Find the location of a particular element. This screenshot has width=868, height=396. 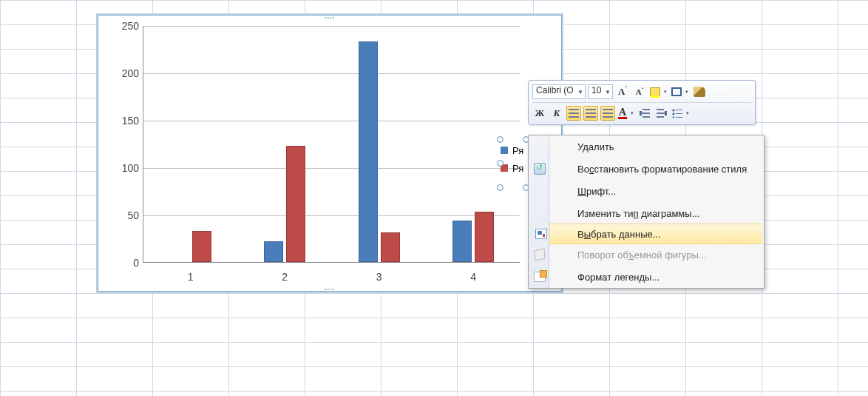

ctx-format-legend: Формат легенды... is located at coordinates (646, 277).